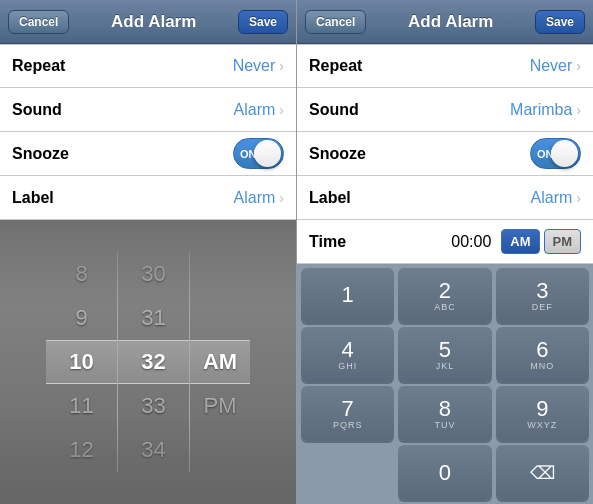 This screenshot has height=504, width=593. Describe the element at coordinates (556, 198) in the screenshot. I see `right-label-value: Alarm ›` at that location.